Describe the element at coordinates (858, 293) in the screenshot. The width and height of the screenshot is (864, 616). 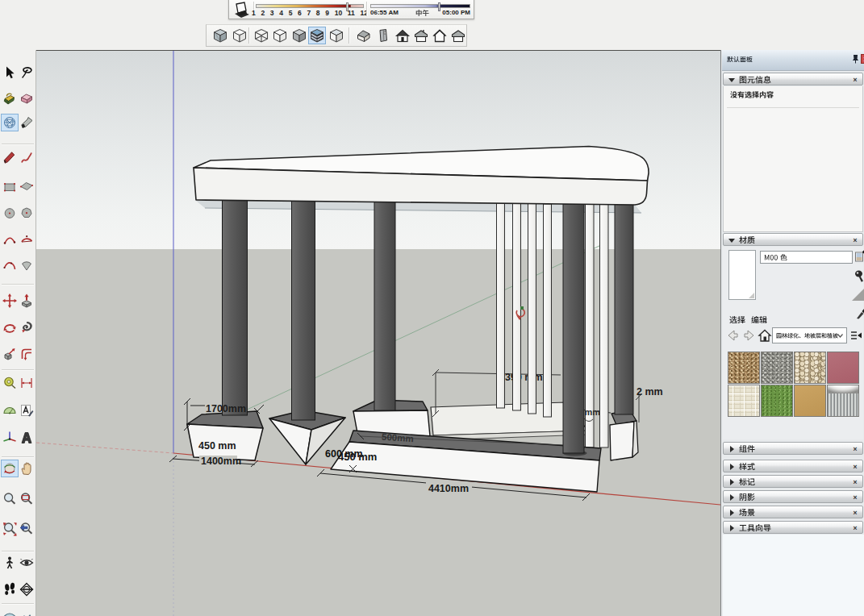
I see `expand-pane-icon` at that location.